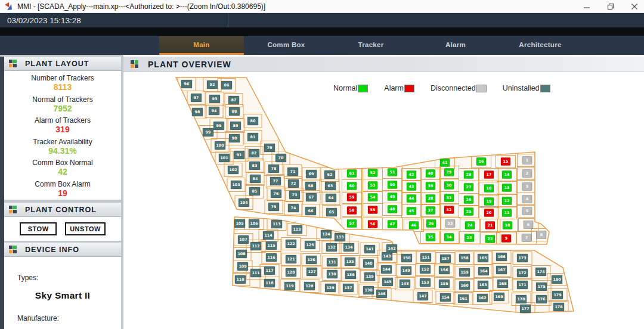  I want to click on map-tile-55: 55, so click(373, 210).